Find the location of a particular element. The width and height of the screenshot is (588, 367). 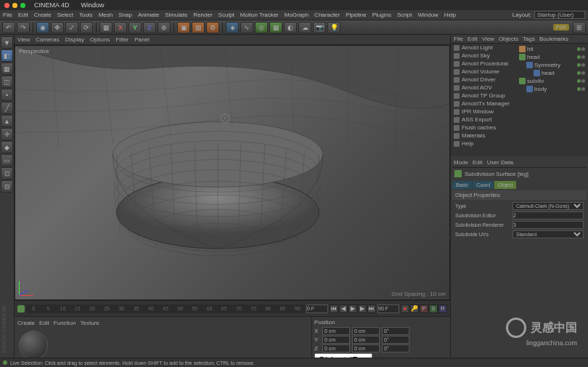

add-cube: ◈ is located at coordinates (232, 28).